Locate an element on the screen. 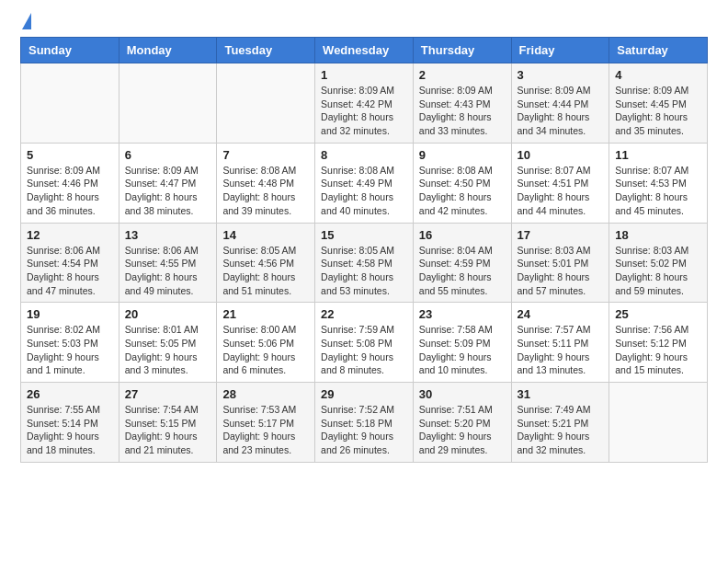 The width and height of the screenshot is (728, 563). day-info: Sunrise: 7:59 AM Sunset: 5:08 PM Dayligh… is located at coordinates (364, 350).